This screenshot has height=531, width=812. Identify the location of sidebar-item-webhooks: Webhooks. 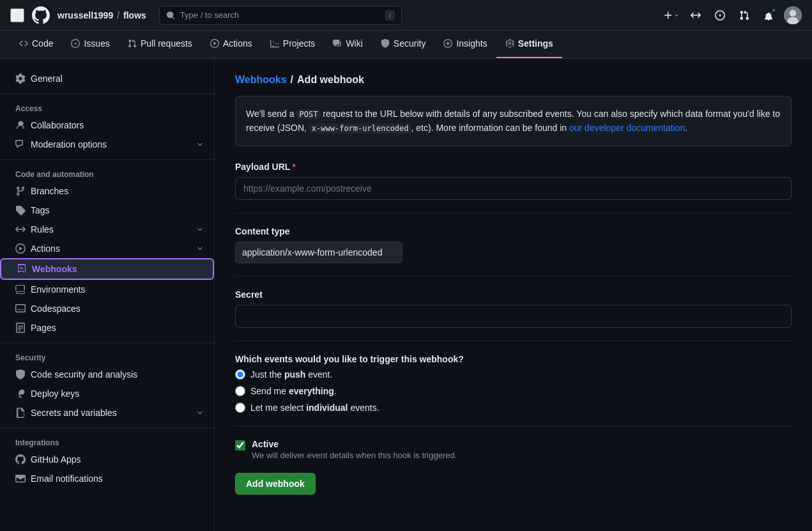
(107, 269).